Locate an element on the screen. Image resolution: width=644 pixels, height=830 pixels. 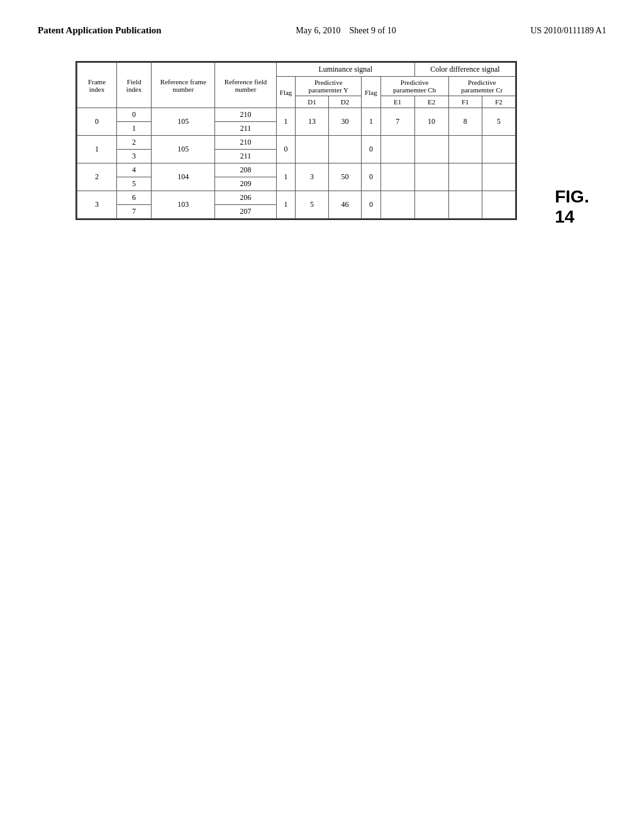
lum-d1-cell: 13 is located at coordinates (312, 122).